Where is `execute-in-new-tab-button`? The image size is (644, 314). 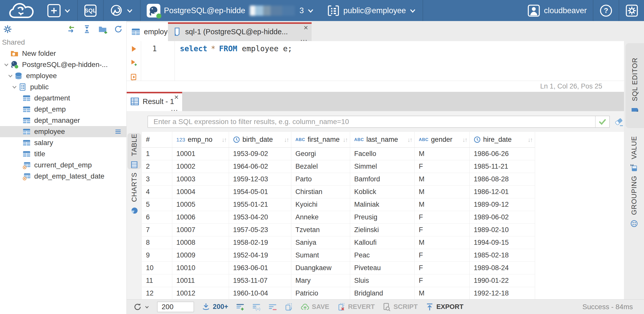
execute-in-new-tab-button is located at coordinates (134, 63).